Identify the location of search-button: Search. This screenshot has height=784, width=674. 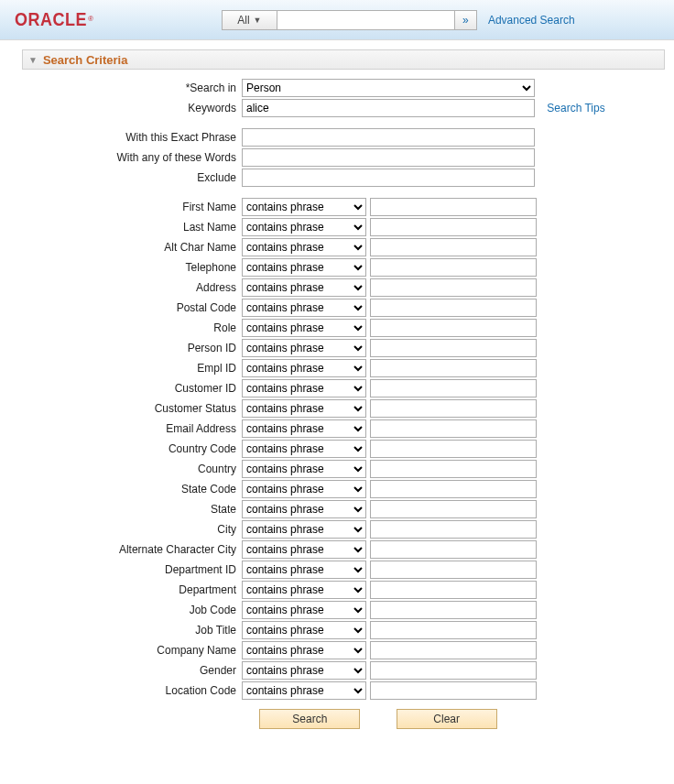
(310, 719).